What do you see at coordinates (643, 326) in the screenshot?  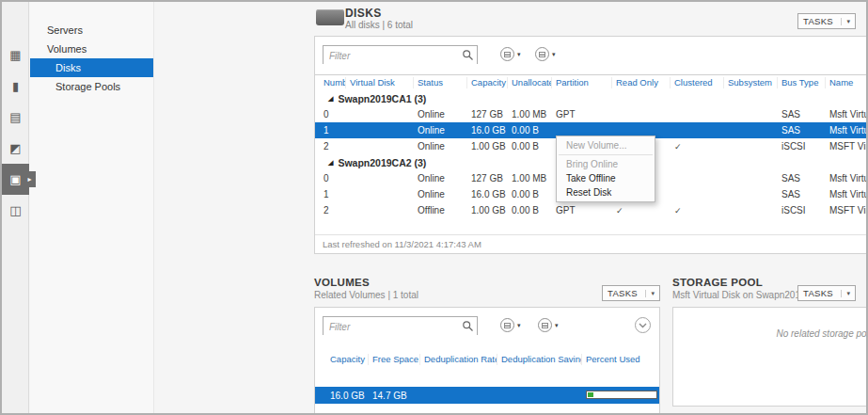 I see `collapse-panel-button` at bounding box center [643, 326].